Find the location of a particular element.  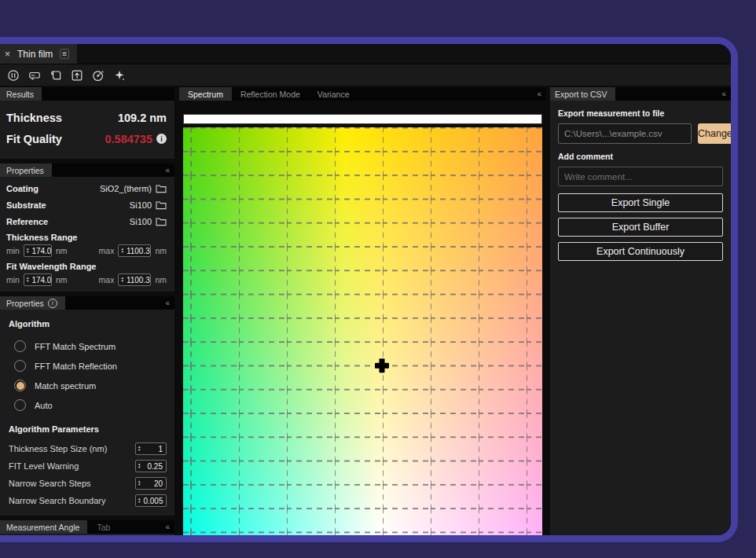

menu-icon: ≡ is located at coordinates (64, 53).